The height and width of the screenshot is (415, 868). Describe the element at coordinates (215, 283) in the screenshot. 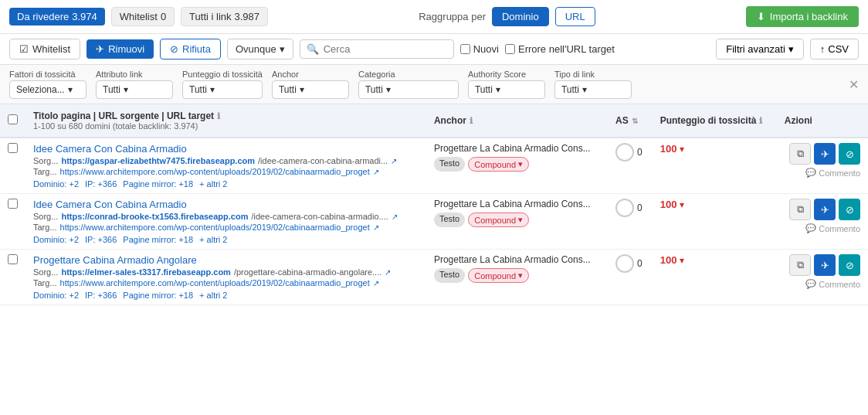

I see `target-url-2: https://www.architempore.com/wp-content/…` at that location.